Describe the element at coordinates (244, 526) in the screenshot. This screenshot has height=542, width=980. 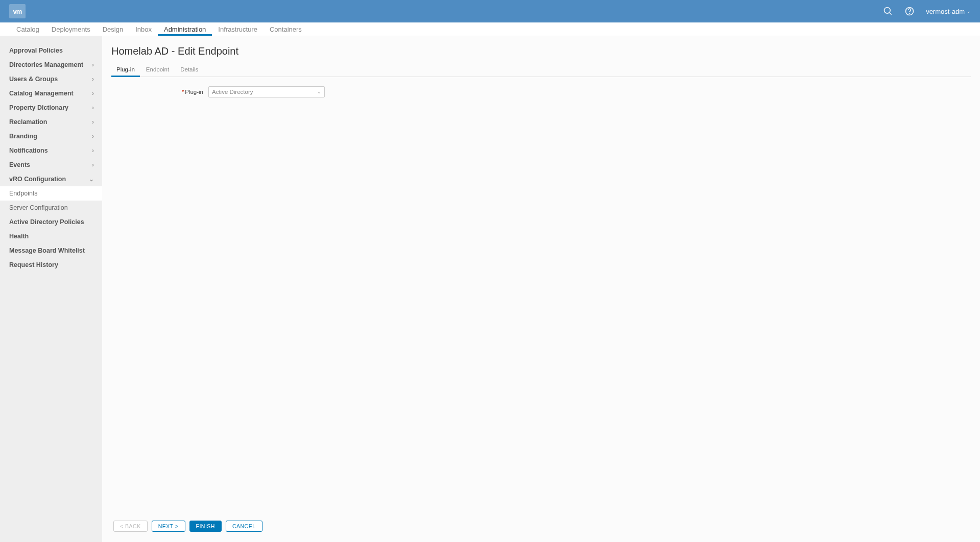
I see `cancel-button: CANCEL` at that location.